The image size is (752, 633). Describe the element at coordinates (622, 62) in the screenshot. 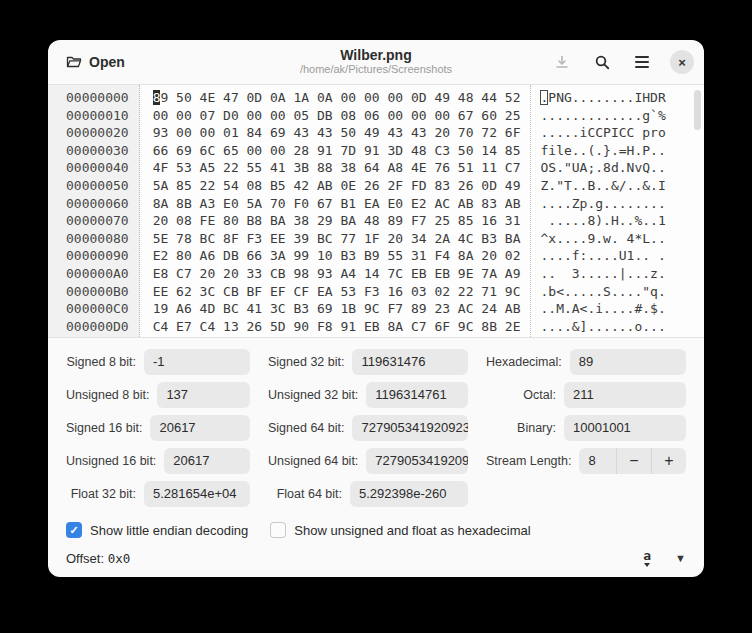

I see `header-actions: ×` at that location.